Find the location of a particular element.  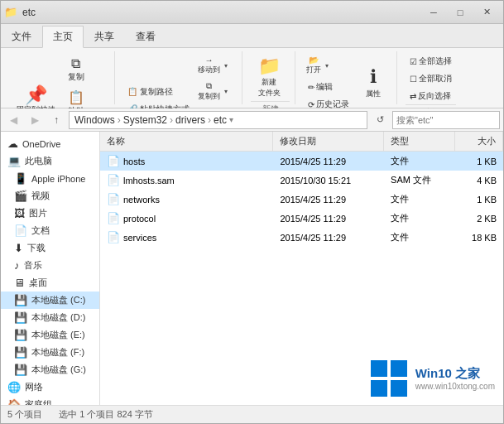

network-icon: 🌐 is located at coordinates (14, 388).